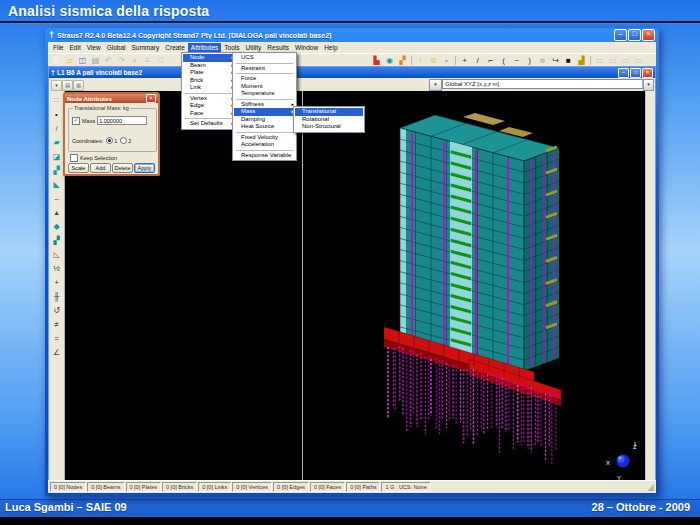 This screenshot has height=525, width=700. I want to click on menu-item-face: Face▸, so click(209, 114).